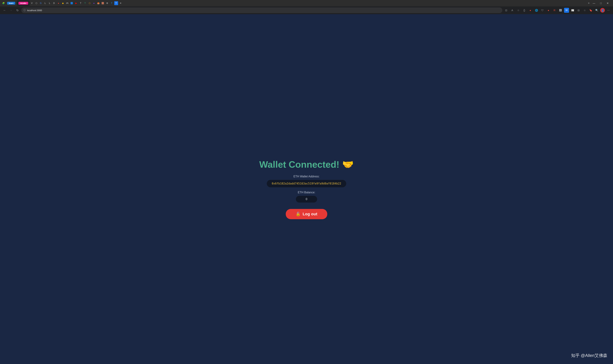  What do you see at coordinates (597, 10) in the screenshot?
I see `search-icon: 🔍` at bounding box center [597, 10].